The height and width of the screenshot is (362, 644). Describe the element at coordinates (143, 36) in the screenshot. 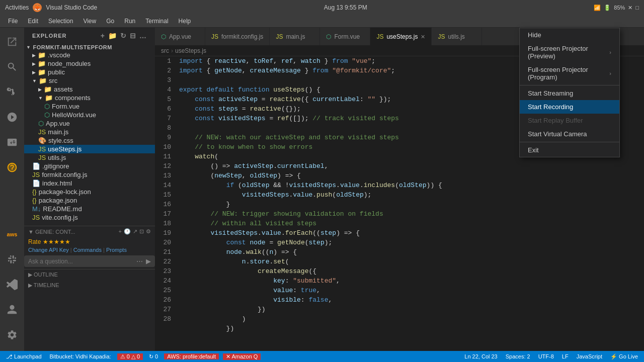

I see `more-icon: …` at that location.